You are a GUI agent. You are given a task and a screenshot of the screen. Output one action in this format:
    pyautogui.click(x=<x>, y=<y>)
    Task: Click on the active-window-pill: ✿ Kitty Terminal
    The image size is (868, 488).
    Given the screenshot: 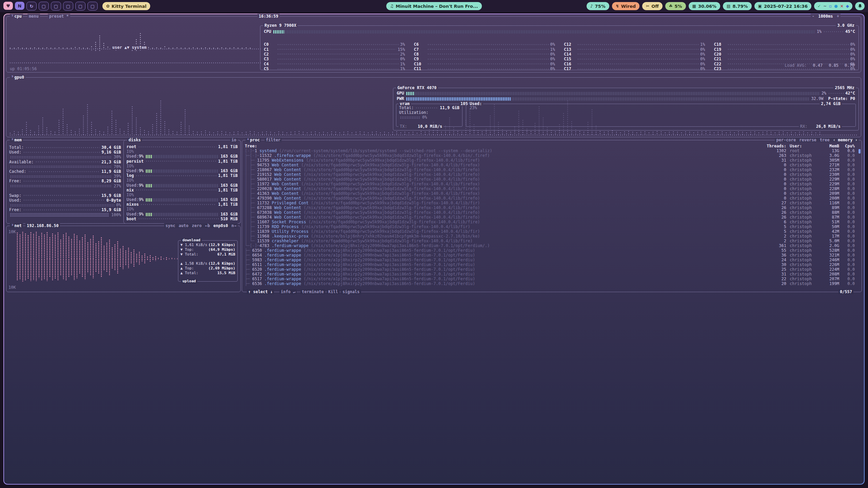 What is the action you would take?
    pyautogui.click(x=126, y=6)
    